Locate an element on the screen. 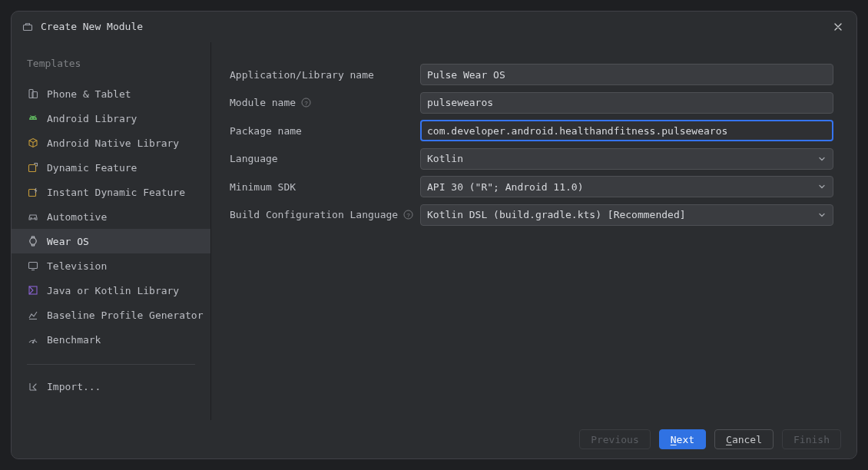  template-label: Android Library is located at coordinates (92, 118).